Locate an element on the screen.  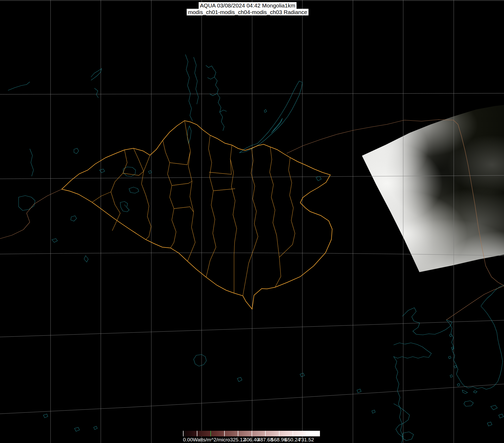
colorbar is located at coordinates (252, 434).